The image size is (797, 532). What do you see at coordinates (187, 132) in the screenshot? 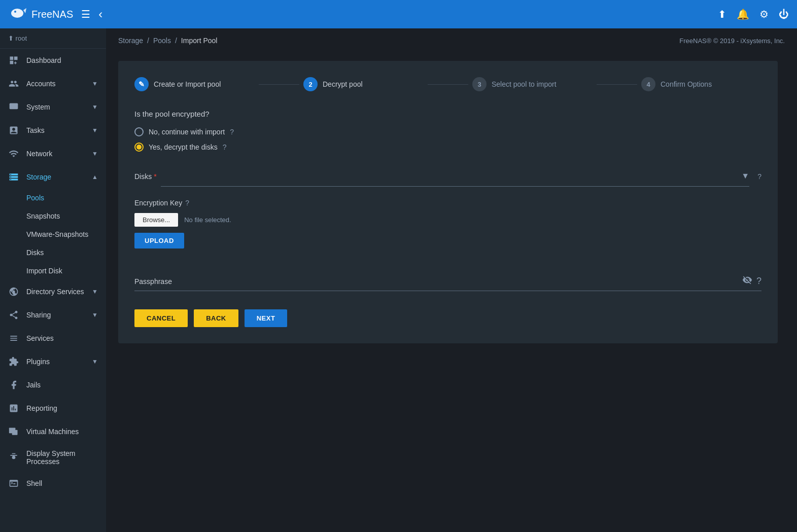
I see `radio-no-import-label: No, continue with import` at bounding box center [187, 132].